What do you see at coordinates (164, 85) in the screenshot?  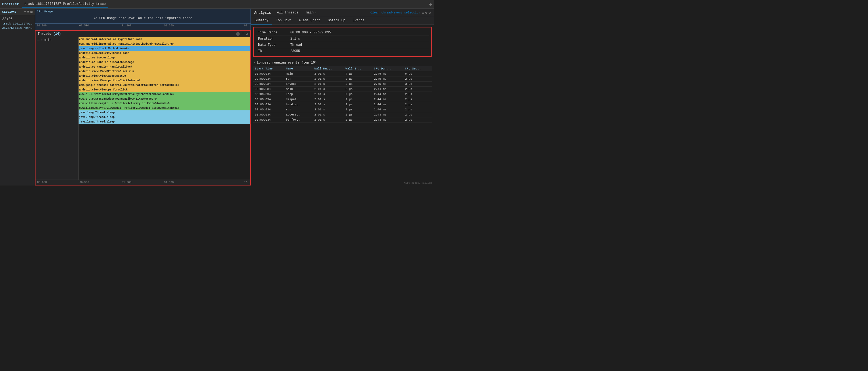 I see `flame-row: com.google.android.material.button.Mater…` at bounding box center [164, 85].